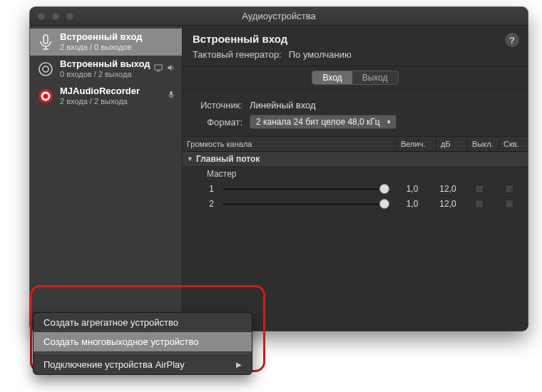 The height and width of the screenshot is (392, 542). Describe the element at coordinates (143, 342) in the screenshot. I see `menu-create-multioutput: Создать многовыходное устройство` at that location.